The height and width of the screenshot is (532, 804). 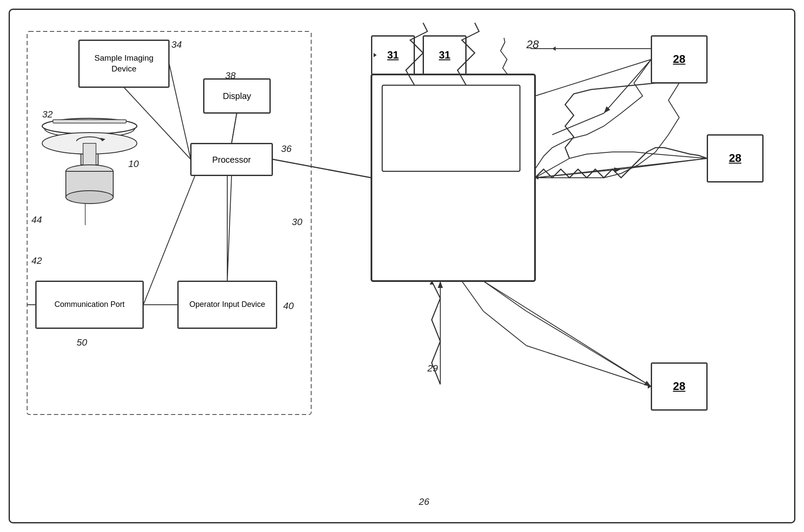 I want to click on communication-port-box: Communication Port, so click(x=90, y=305).